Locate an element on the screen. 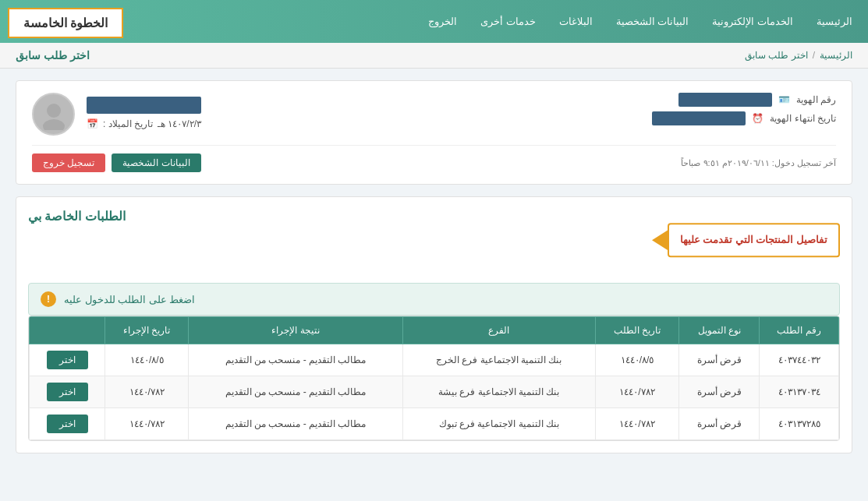 The width and height of the screenshot is (868, 501). nav-other: خدمات أخرى is located at coordinates (508, 22).